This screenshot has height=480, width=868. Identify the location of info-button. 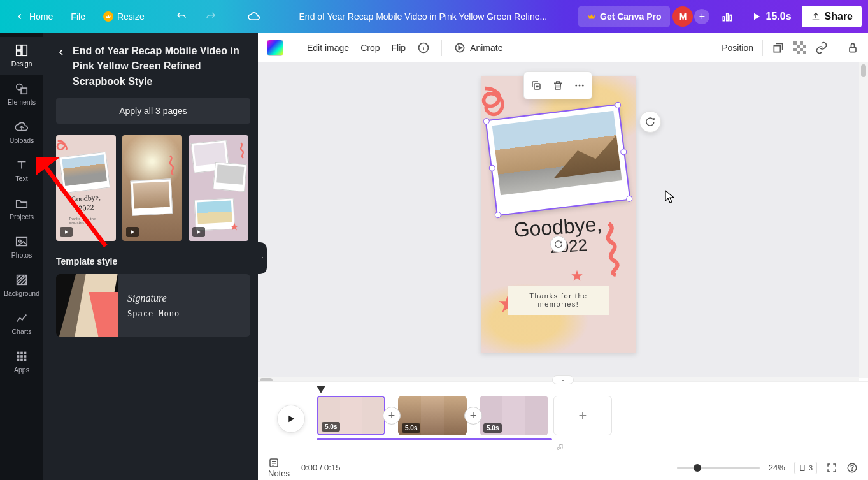
(423, 48).